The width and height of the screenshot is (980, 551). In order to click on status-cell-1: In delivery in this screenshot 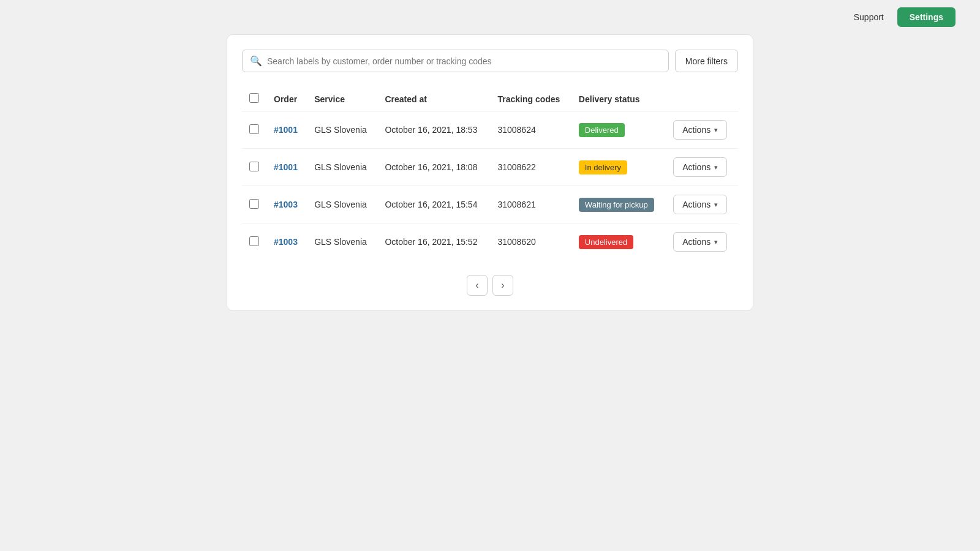, I will do `click(619, 168)`.